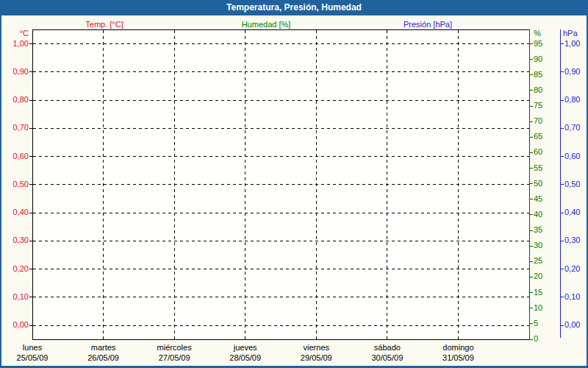  What do you see at coordinates (536, 339) in the screenshot?
I see `humidity-axis-tick-label: 0` at bounding box center [536, 339].